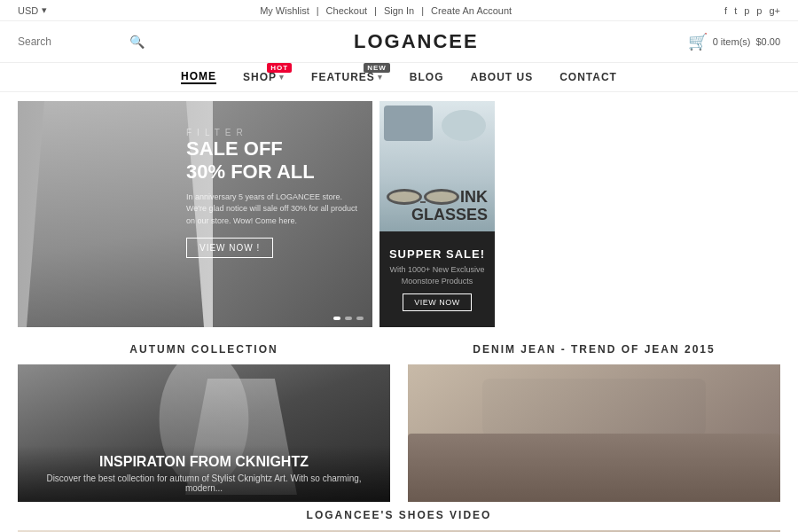 The image size is (798, 532). I want to click on wishlist-link: My Wishlist, so click(285, 11).